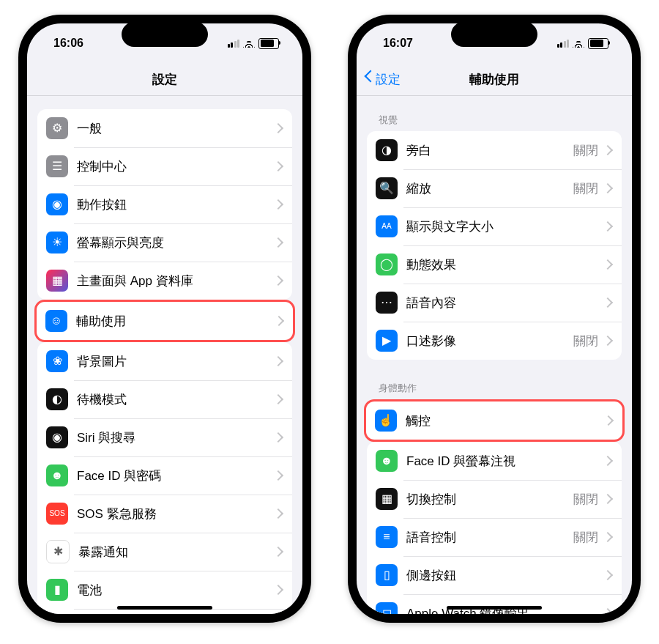  Describe the element at coordinates (494, 245) in the screenshot. I see `vision-group: ◑旁白關閉🔍縮放關閉AA顯示與文字大小◯動態效果⋯語音內容▶口述影像關閉` at that location.